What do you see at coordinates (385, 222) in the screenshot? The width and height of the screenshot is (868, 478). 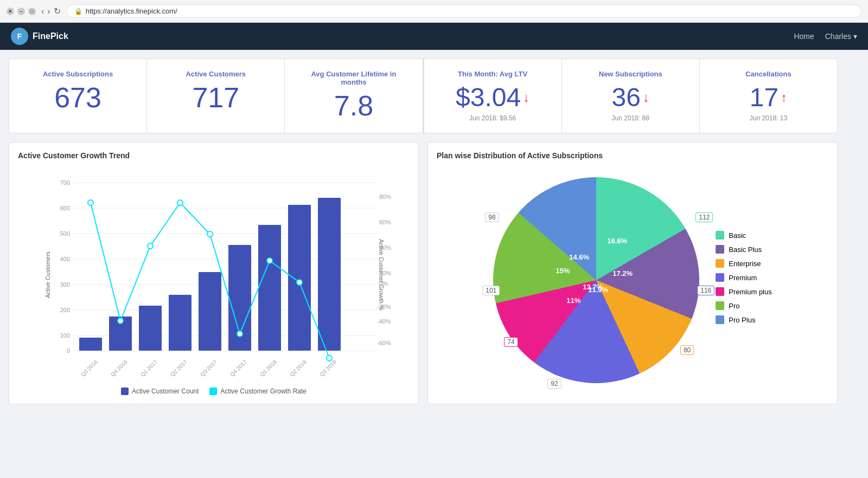 I see `svg-text: 60%` at bounding box center [385, 222].